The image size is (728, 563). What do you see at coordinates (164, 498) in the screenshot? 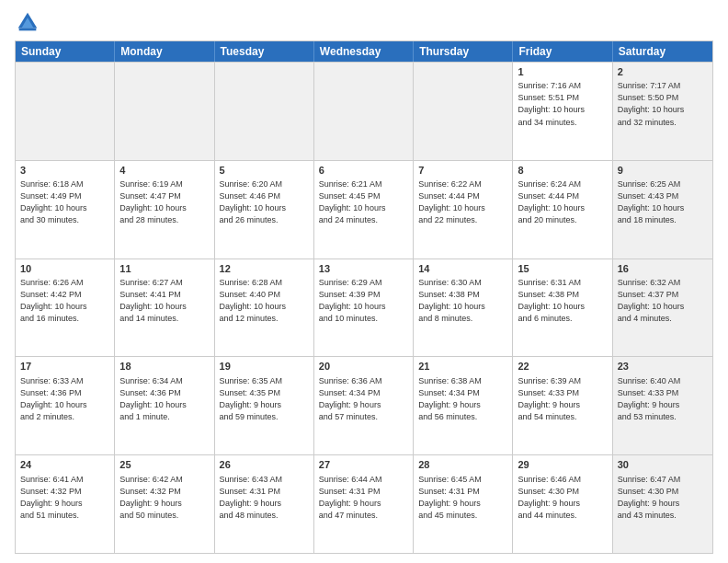
I see `day-info: Sunrise: 6:42 AM Sunset: 4:32 PM Dayligh…` at bounding box center [164, 498].